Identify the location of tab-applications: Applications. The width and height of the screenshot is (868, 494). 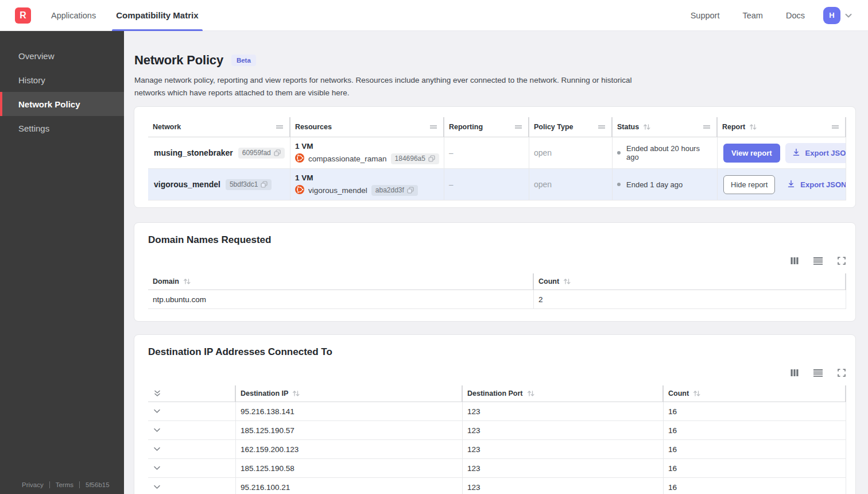
(73, 16).